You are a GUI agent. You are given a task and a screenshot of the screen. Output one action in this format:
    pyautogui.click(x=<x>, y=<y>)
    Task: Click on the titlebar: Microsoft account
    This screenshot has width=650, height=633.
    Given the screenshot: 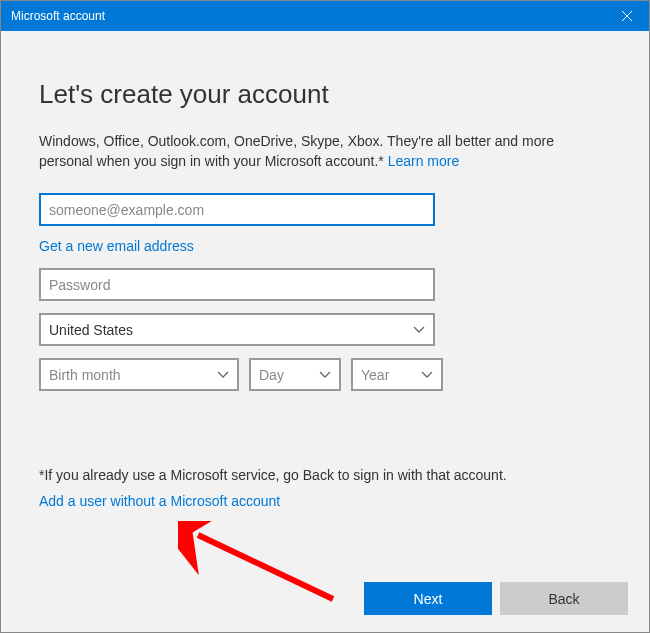 What is the action you would take?
    pyautogui.click(x=325, y=16)
    